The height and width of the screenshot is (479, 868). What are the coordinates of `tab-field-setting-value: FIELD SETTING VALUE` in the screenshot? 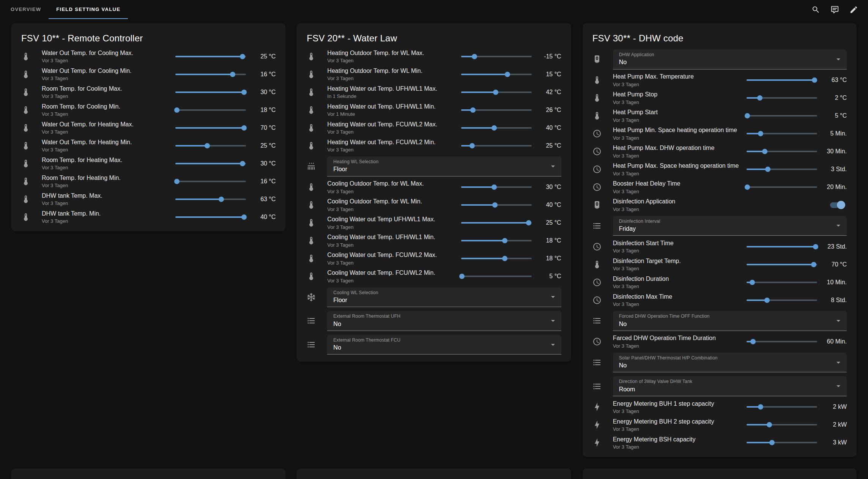 It's located at (88, 9).